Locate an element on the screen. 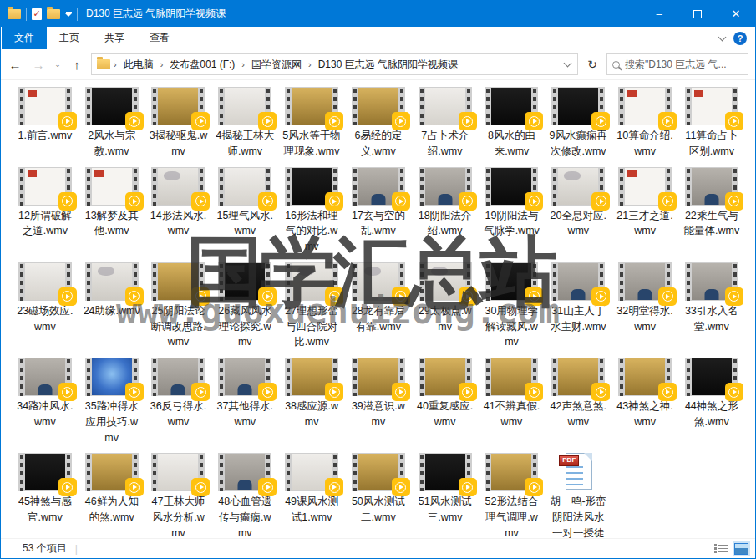  file-item: 28龙有靠后有靠.wmv is located at coordinates (378, 299).